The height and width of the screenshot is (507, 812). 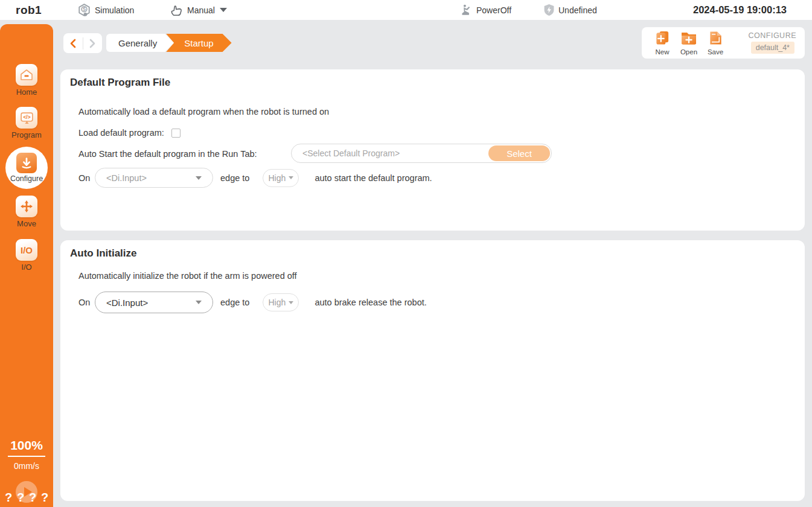 I want to click on simulation-toggle: S Simulation, so click(x=106, y=10).